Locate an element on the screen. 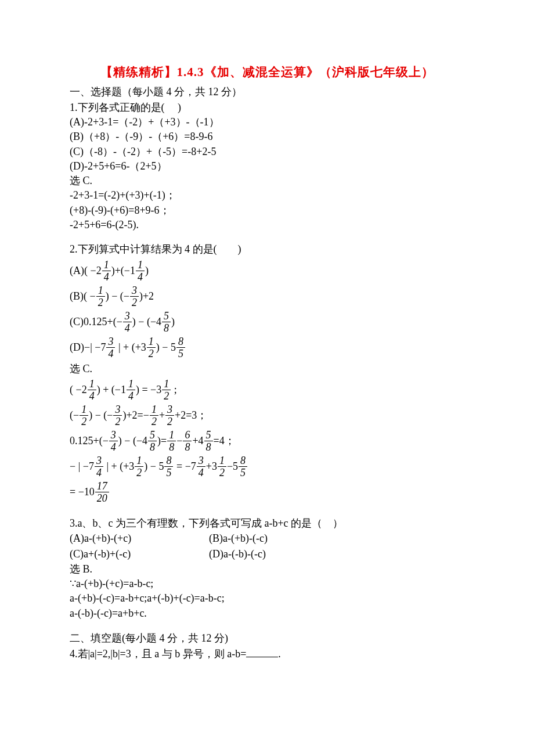 The image size is (534, 756). q2-optD: (D)−| −734 | + ( +312 ) − 585 is located at coordinates (267, 347).